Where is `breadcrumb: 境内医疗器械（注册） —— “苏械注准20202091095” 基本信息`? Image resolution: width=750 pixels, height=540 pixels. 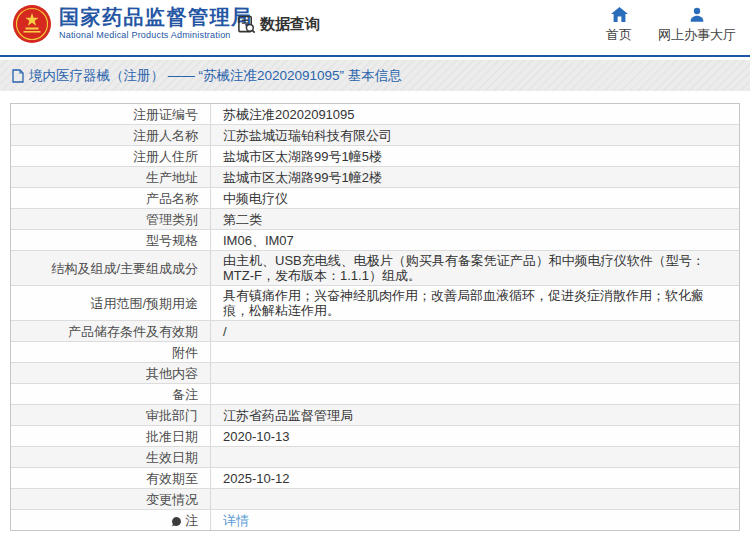
breadcrumb: 境内医疗器械（注册） —— “苏械注准20202091095” 基本信息 is located at coordinates (216, 76).